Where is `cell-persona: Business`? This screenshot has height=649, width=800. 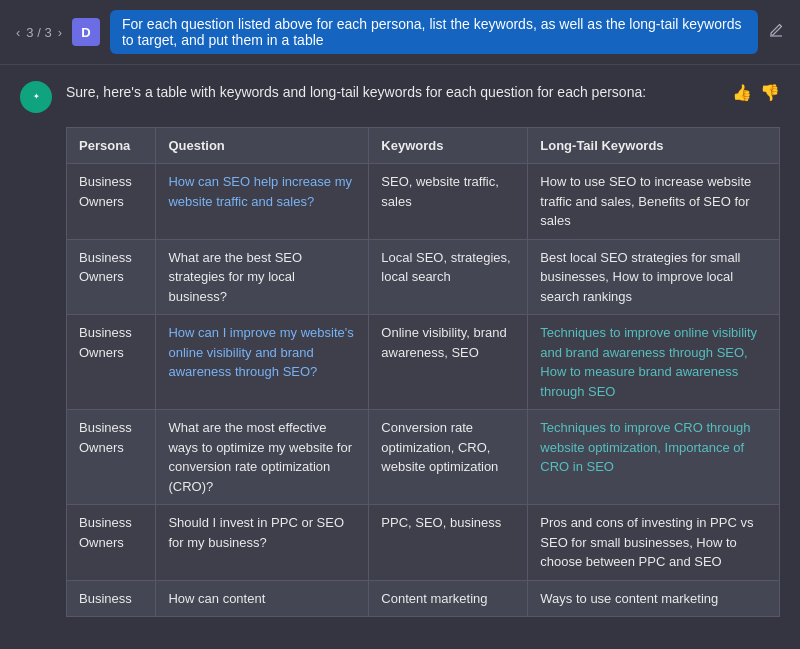
cell-persona: Business is located at coordinates (112, 598).